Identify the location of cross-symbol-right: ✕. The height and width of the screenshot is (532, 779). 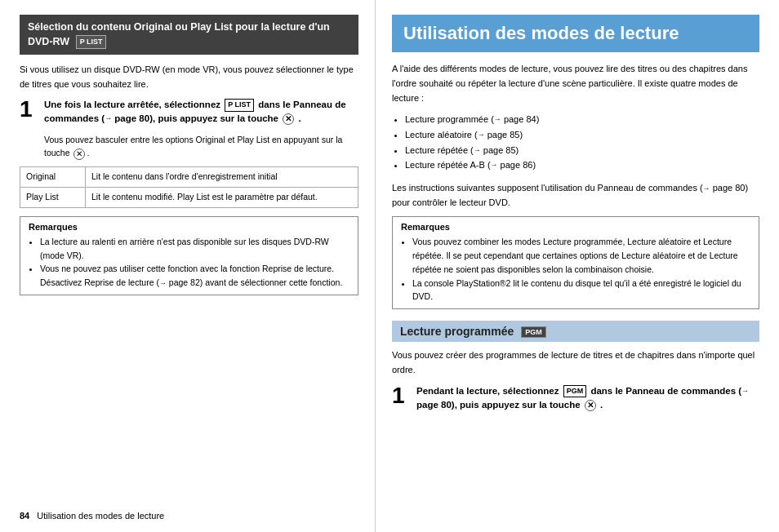
(590, 406).